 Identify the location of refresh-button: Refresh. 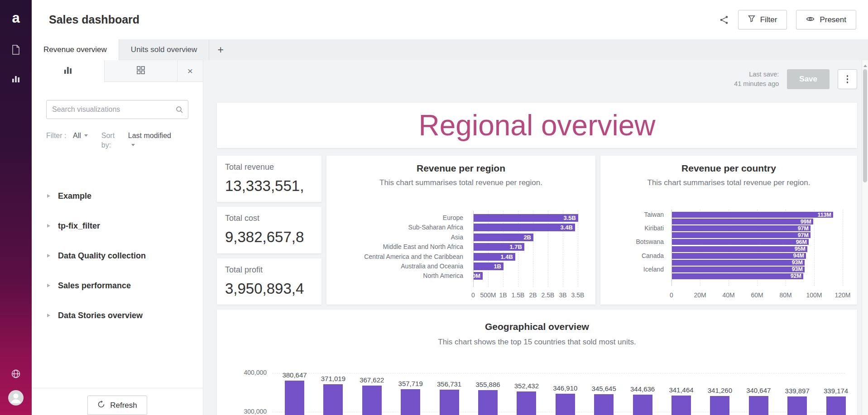
(117, 405).